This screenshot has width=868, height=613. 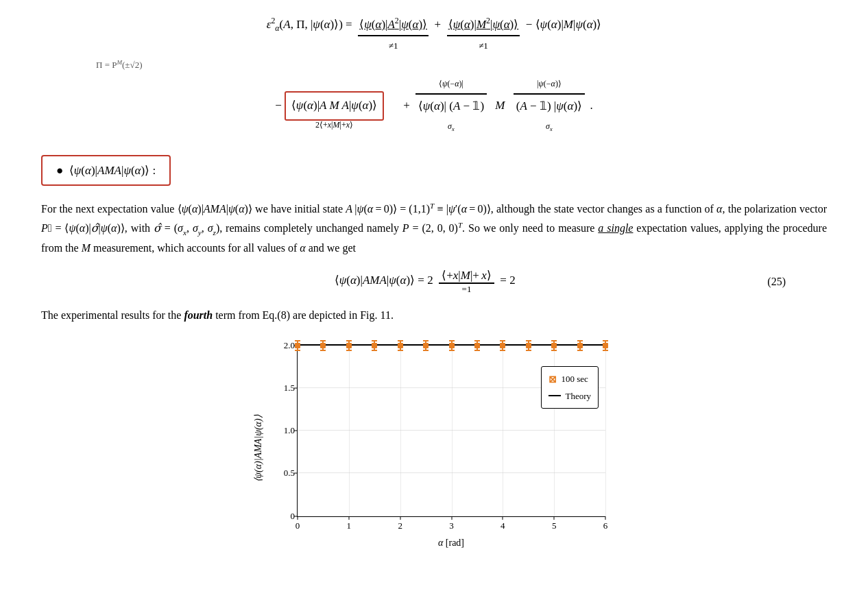 I want to click on x-tick-2: 2, so click(x=400, y=526).